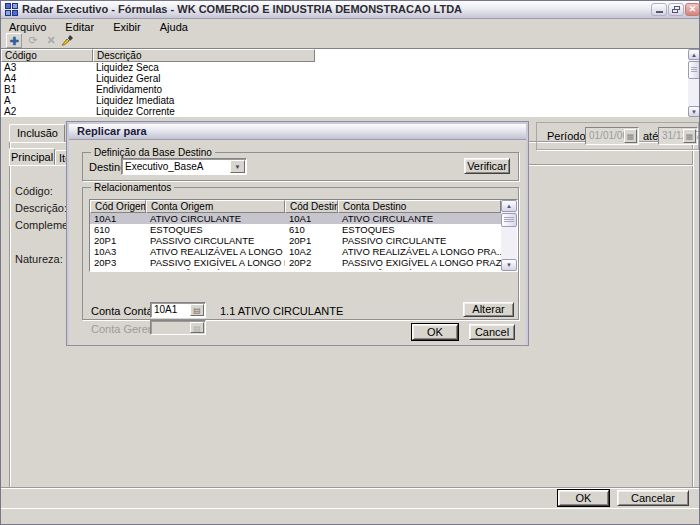 The height and width of the screenshot is (525, 700). What do you see at coordinates (509, 236) in the screenshot?
I see `table-scrollbar: ▲ ▼` at bounding box center [509, 236].